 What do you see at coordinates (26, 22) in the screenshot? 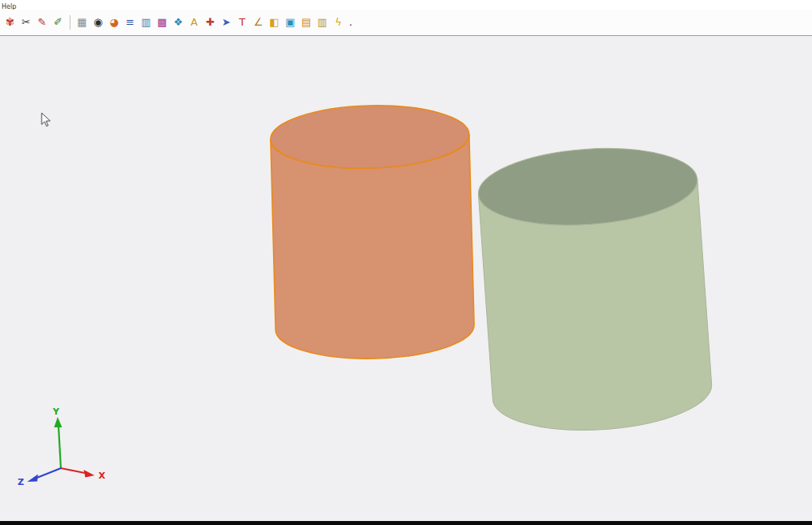
I see `cut-icon: ✂` at bounding box center [26, 22].